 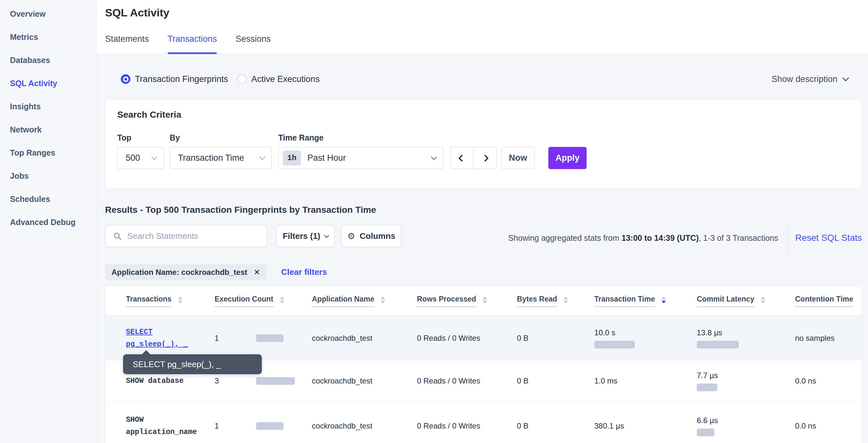 What do you see at coordinates (49, 60) in the screenshot?
I see `sidebar-item-databases: Databases` at bounding box center [49, 60].